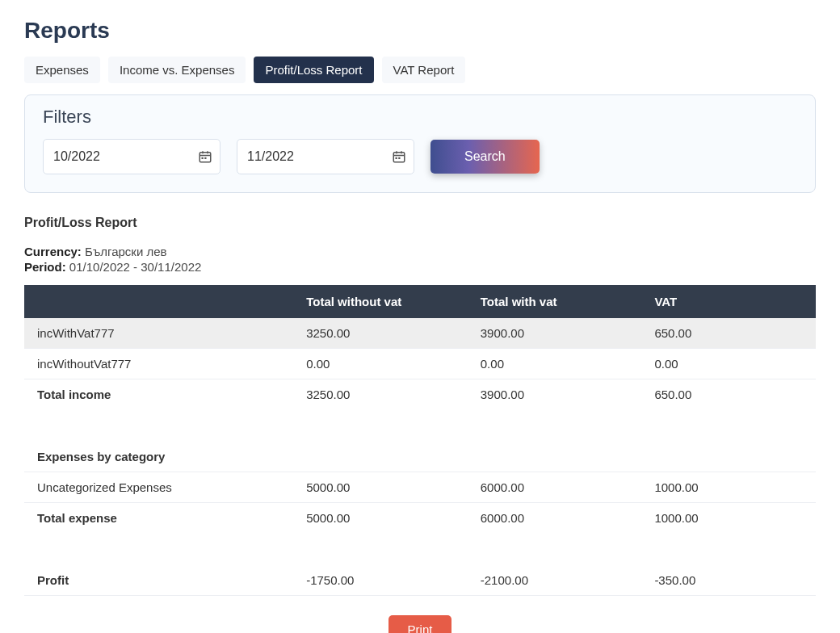  Describe the element at coordinates (729, 364) in the screenshot. I see `row-vat: 0.00` at that location.